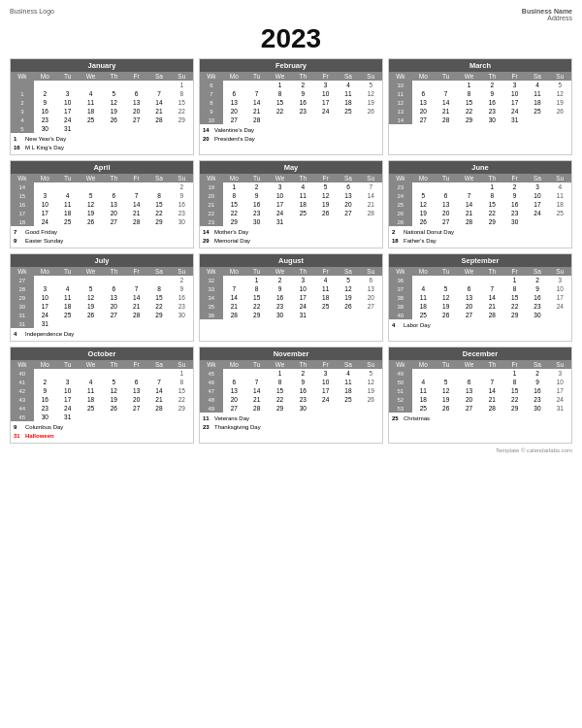 Image resolution: width=582 pixels, height=728 pixels. Describe the element at coordinates (480, 408) in the screenshot. I see `table-row: 5325262728293031` at that location.